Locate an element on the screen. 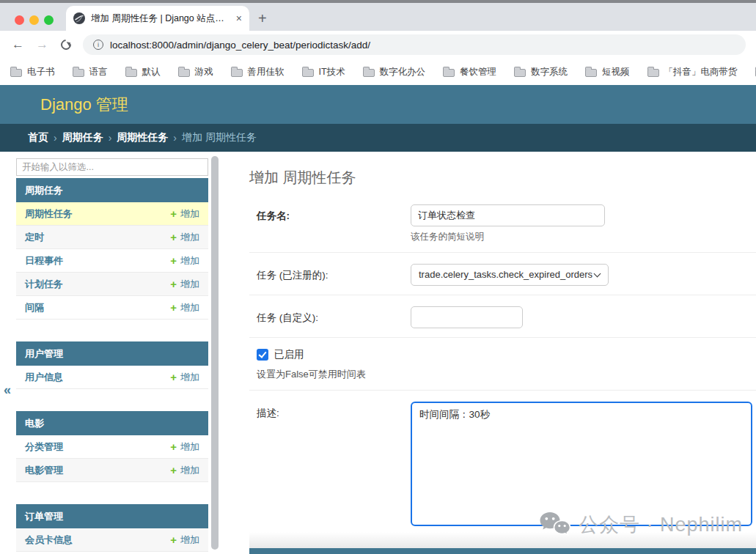  sidebar-item-periodictask: 周期性任务 +增加 is located at coordinates (112, 214).